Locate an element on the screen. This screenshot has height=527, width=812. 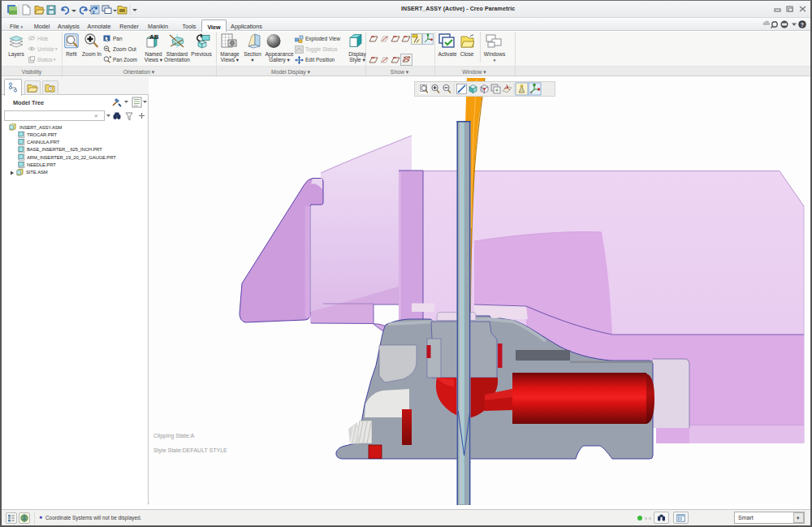
svg-text: Clipping State:A is located at coordinates (174, 436).